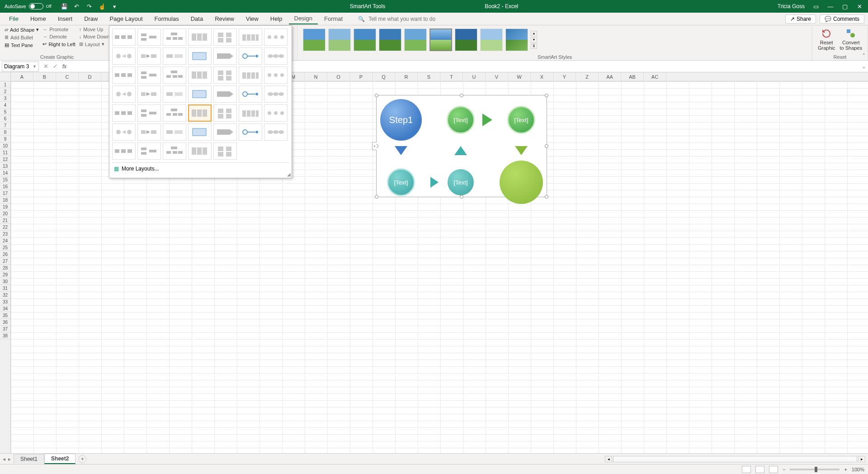 The width and height of the screenshot is (868, 474). I want to click on styles-more-button: ⊻, so click(534, 46).